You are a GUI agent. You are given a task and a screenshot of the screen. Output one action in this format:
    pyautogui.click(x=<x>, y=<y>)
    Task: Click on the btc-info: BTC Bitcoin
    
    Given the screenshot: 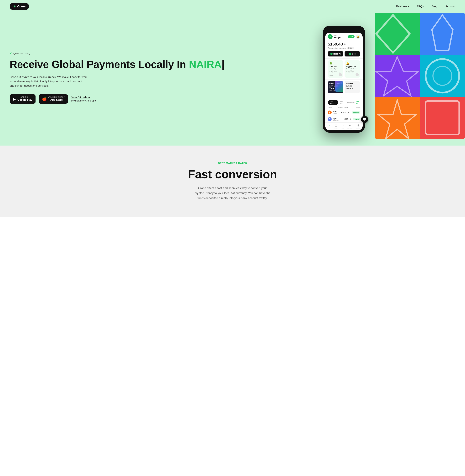 What is the action you would take?
    pyautogui.click(x=335, y=112)
    